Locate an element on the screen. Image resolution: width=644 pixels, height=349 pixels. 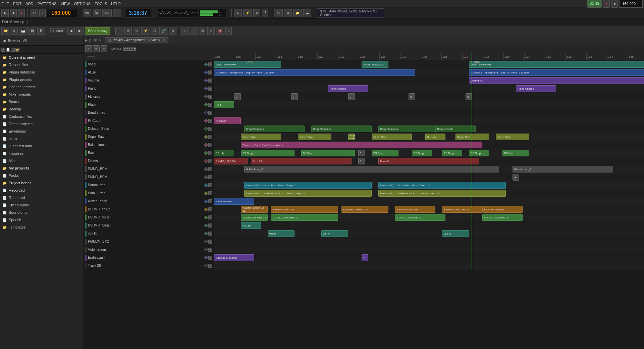
menu-edit: EDIT is located at coordinates (17, 4).